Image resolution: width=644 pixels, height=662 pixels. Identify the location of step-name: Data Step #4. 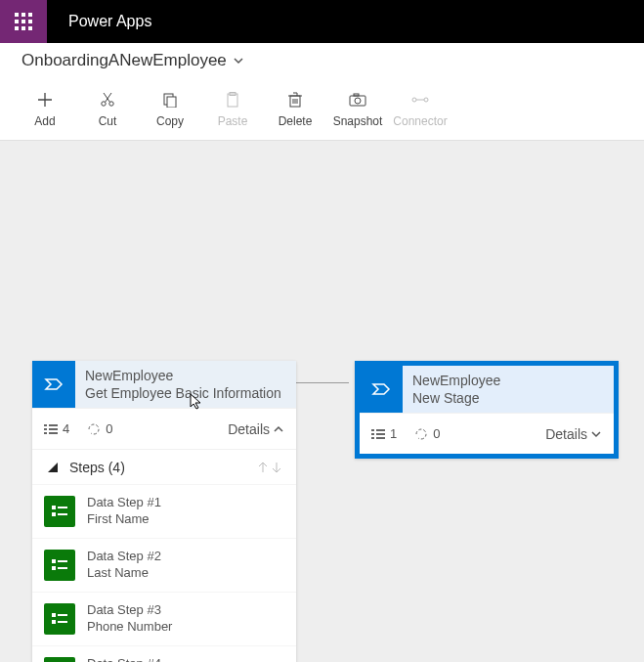
(124, 659).